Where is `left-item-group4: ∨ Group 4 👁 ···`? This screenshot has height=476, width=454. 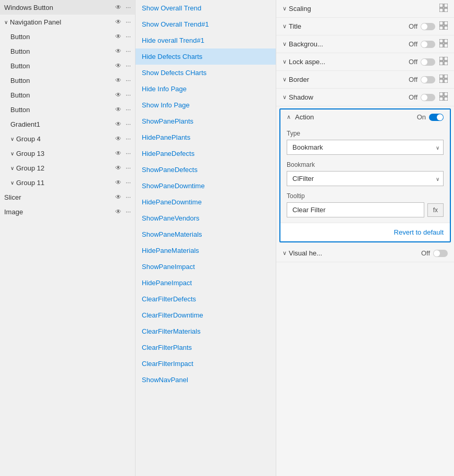
left-item-group4: ∨ Group 4 👁 ··· is located at coordinates (68, 139).